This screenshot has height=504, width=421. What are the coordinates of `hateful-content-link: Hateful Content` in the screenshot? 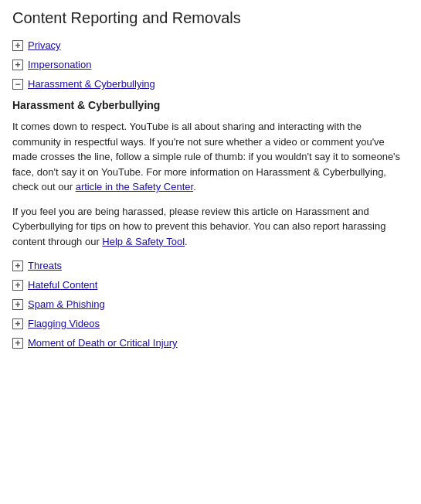 It's located at (63, 284).